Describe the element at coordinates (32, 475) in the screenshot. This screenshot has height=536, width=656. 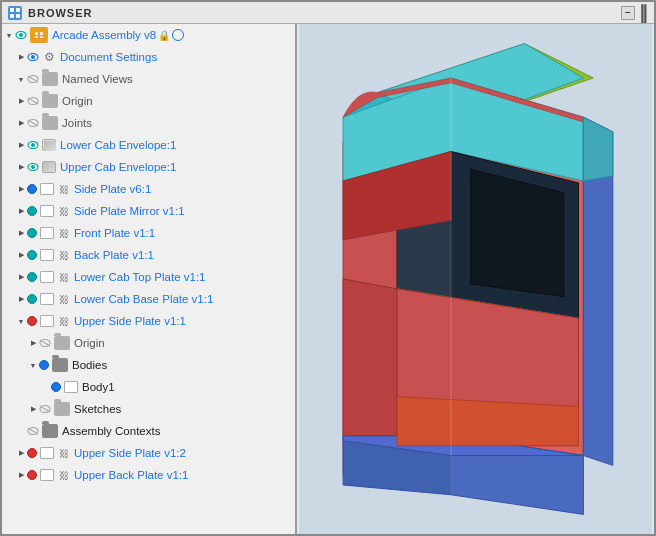
I see `upper-back-eye` at that location.